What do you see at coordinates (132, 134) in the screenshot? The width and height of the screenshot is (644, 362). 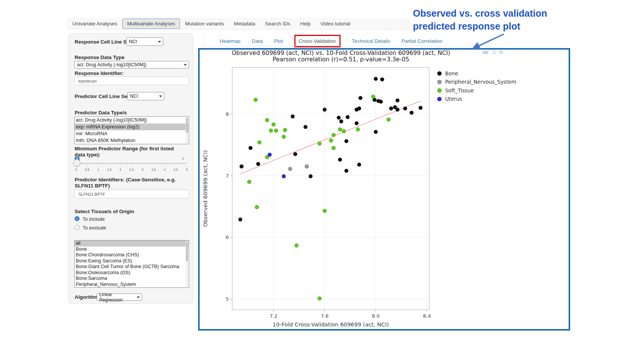 I see `list-item: mir: MicroRNA` at bounding box center [132, 134].